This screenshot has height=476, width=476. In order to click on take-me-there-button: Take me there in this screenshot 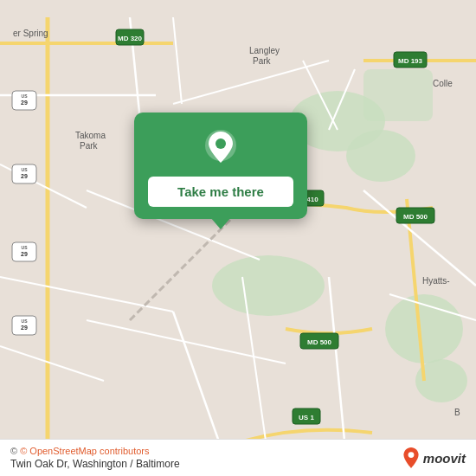, I will do `click(221, 192)`.